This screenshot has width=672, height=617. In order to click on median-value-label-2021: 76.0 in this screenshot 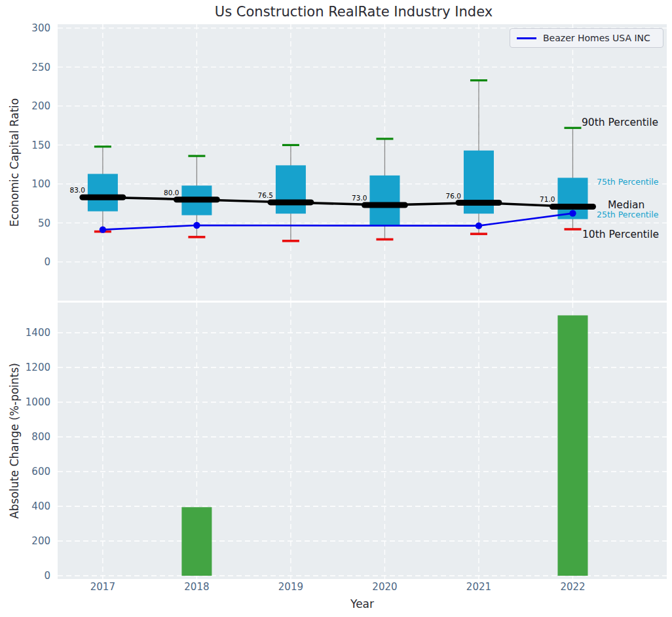, I will do `click(453, 196)`.